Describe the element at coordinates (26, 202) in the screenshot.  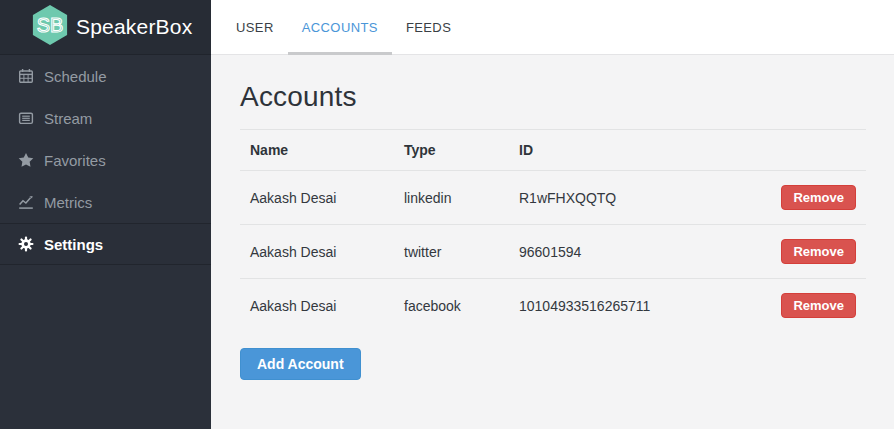
I see `metrics-icon` at that location.